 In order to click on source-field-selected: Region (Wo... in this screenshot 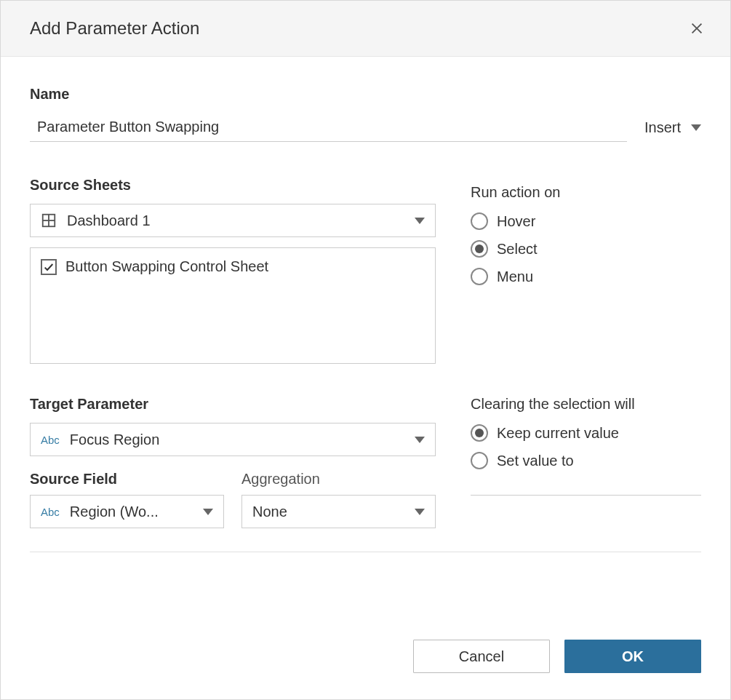, I will do `click(137, 512)`.